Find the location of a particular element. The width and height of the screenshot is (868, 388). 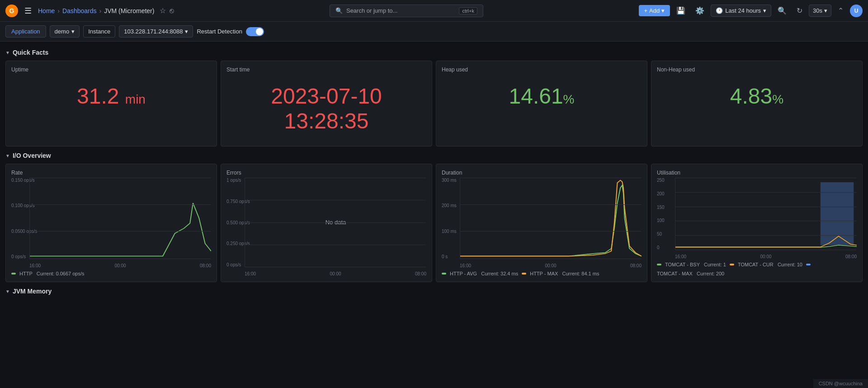

instance-dropdown-chevron-icon: ▾ is located at coordinates (186, 32).